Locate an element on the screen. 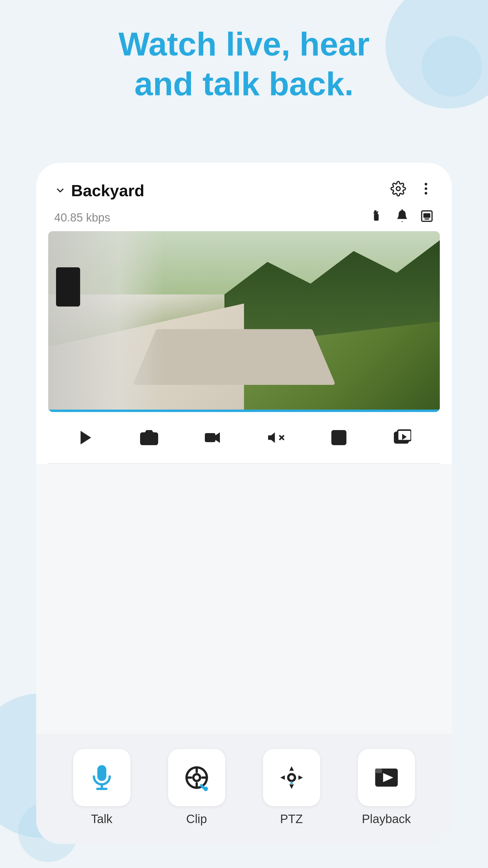 The image size is (488, 868). camera-name-container: Backyard is located at coordinates (99, 191).